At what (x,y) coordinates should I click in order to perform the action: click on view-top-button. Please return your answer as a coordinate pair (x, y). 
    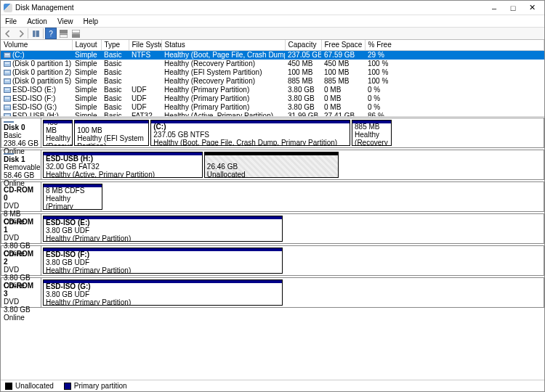
    Looking at the image, I should click on (63, 33).